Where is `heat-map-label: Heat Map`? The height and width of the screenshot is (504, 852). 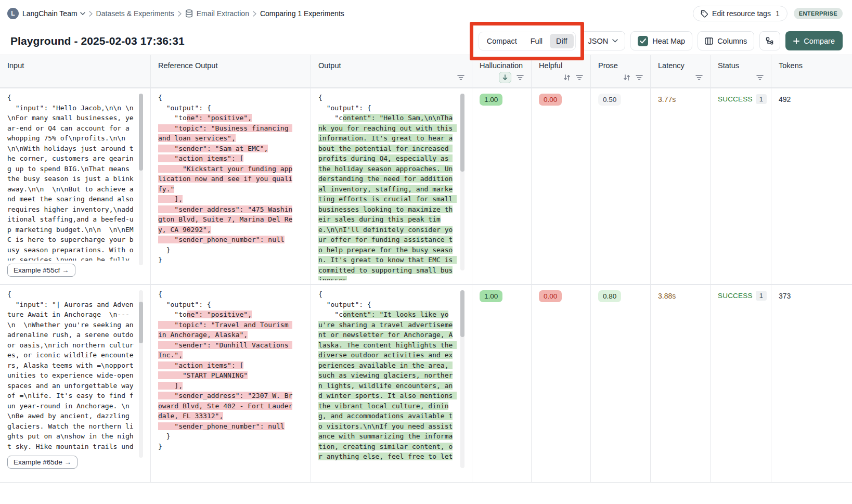
heat-map-label: Heat Map is located at coordinates (669, 41).